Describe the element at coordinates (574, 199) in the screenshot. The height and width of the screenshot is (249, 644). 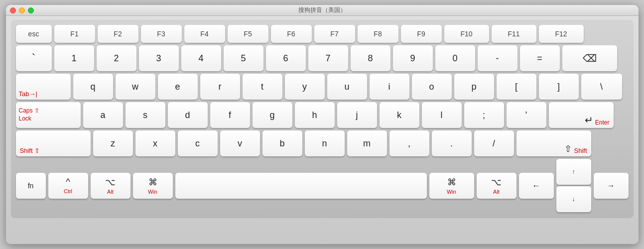
I see `key-arrow-down: ↓` at that location.